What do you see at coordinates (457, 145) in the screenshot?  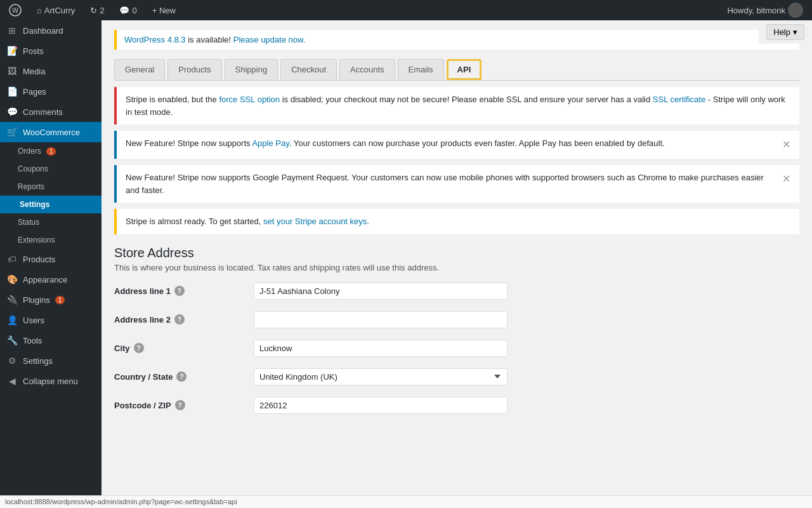 I see `apple-pay-notice: New Feature! Stripe now supports Apple P…` at bounding box center [457, 145].